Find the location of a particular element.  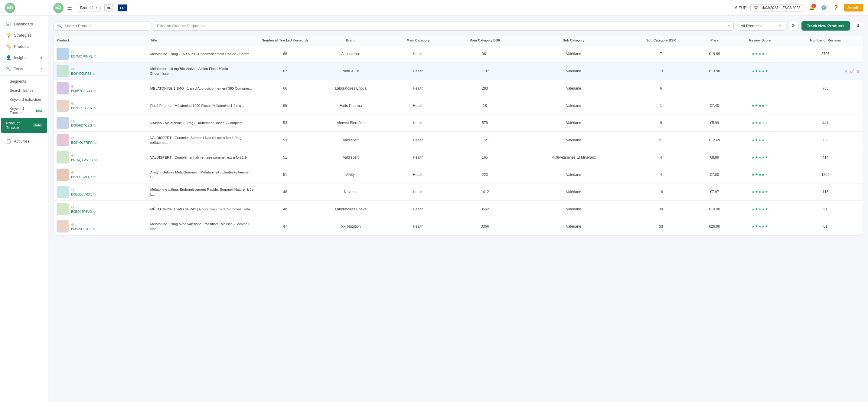

product-filter-dropdown: All Products ▾ is located at coordinates (761, 26).